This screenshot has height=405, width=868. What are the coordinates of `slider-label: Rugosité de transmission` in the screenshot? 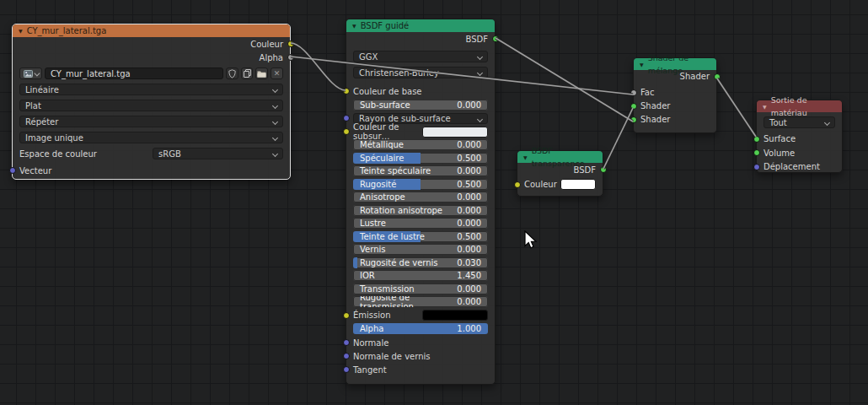 It's located at (405, 302).